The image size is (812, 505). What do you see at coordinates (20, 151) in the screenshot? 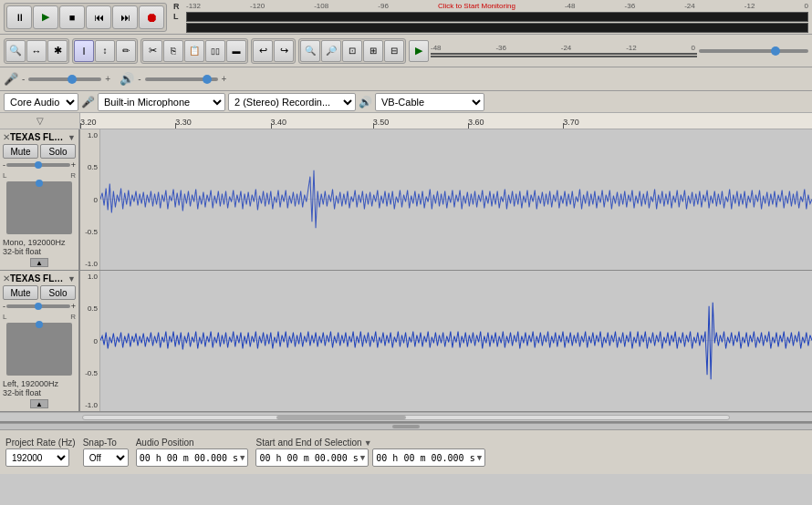
I see `track-1-mute-button: Mute` at bounding box center [20, 151].